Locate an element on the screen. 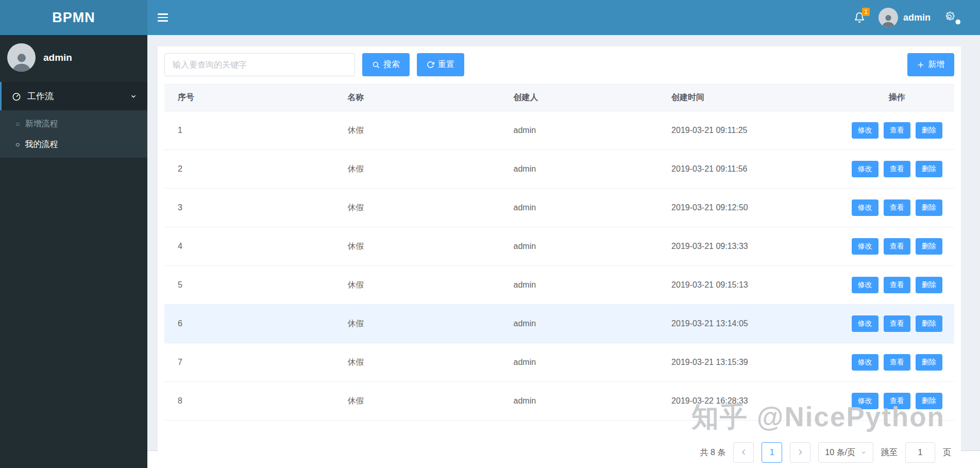 The image size is (980, 468). cell-created: 2019-03-21 09:15:13 is located at coordinates (749, 286).